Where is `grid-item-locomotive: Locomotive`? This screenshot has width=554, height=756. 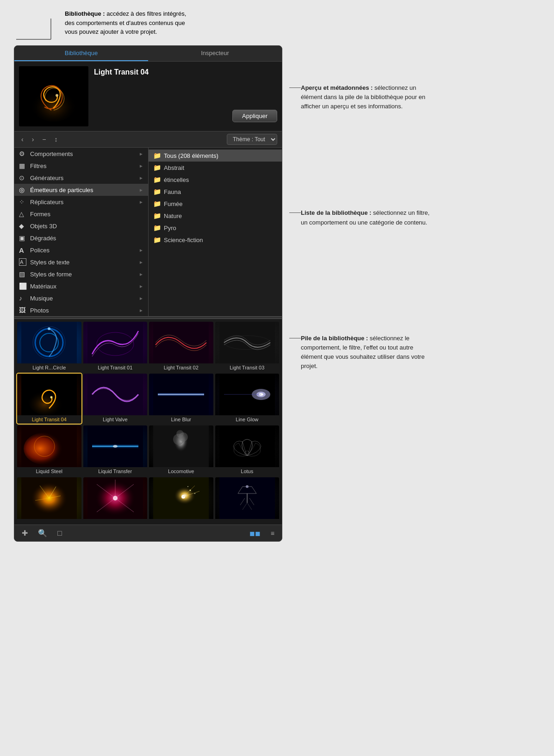 grid-item-locomotive: Locomotive is located at coordinates (181, 450).